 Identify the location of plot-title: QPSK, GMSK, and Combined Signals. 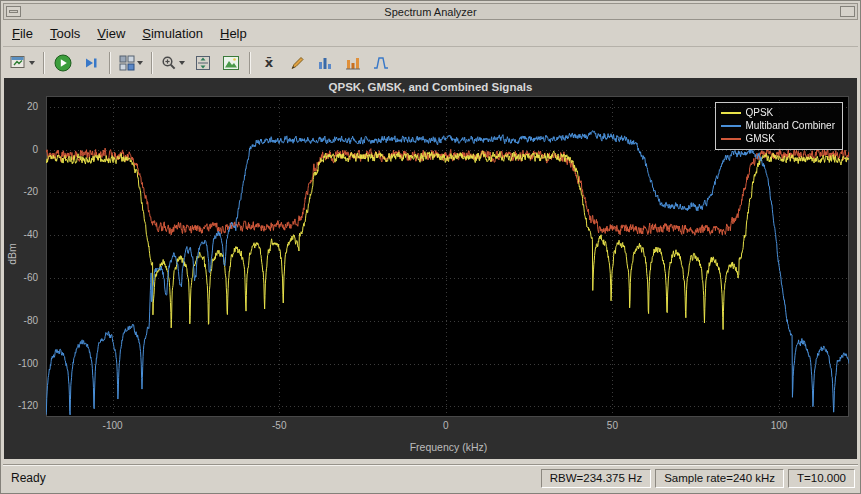
(430, 87).